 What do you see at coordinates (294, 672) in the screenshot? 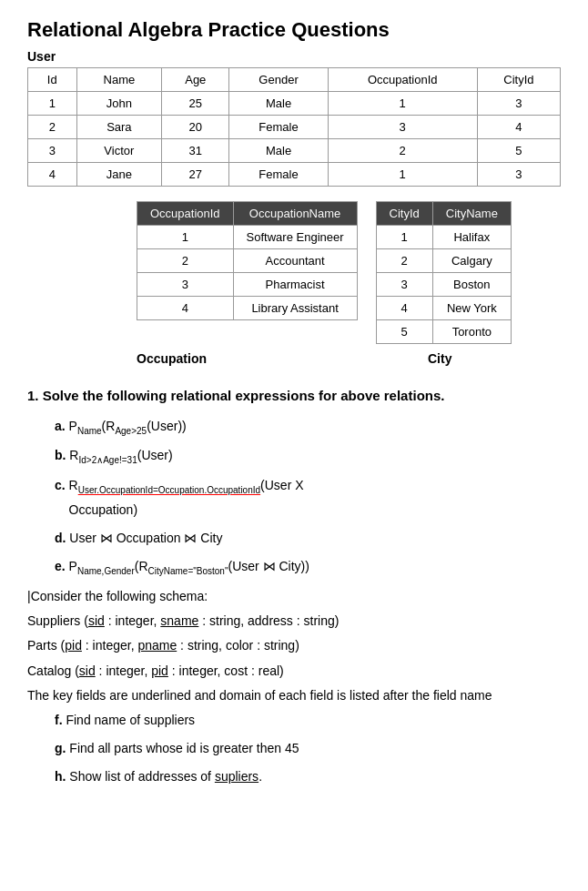
I see `schema-catalog: Catalog (sid : integer, pid : integer, c…` at bounding box center [294, 672].